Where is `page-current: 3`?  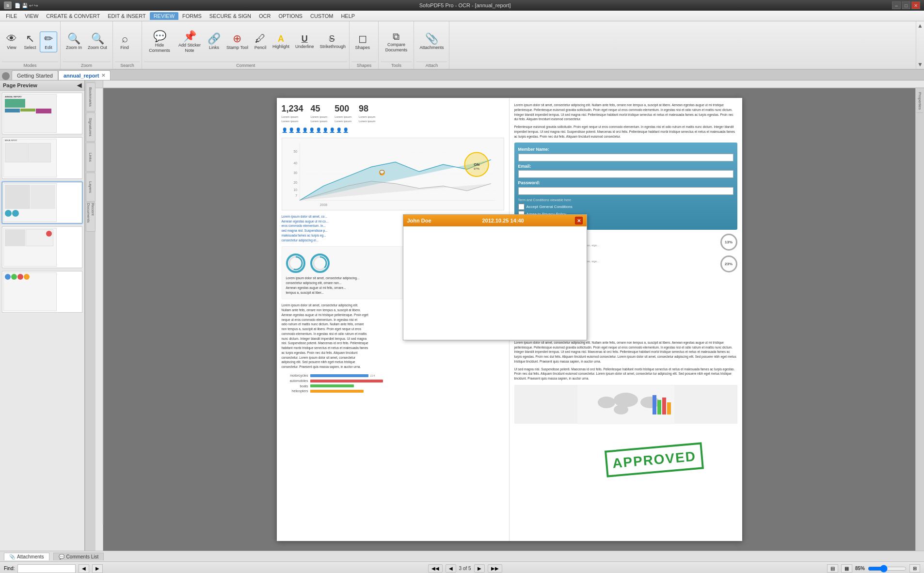
page-current: 3 is located at coordinates (461, 568).